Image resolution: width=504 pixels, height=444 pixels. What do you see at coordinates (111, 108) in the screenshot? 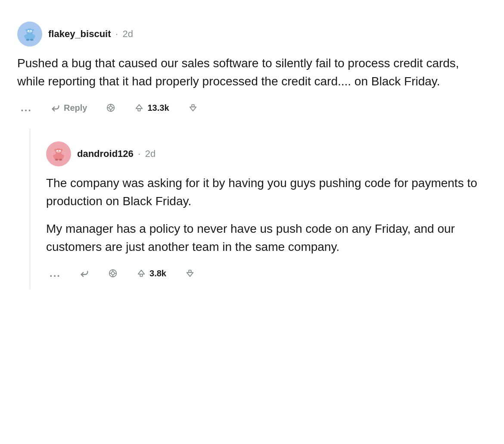
I see `award-icon` at bounding box center [111, 108].